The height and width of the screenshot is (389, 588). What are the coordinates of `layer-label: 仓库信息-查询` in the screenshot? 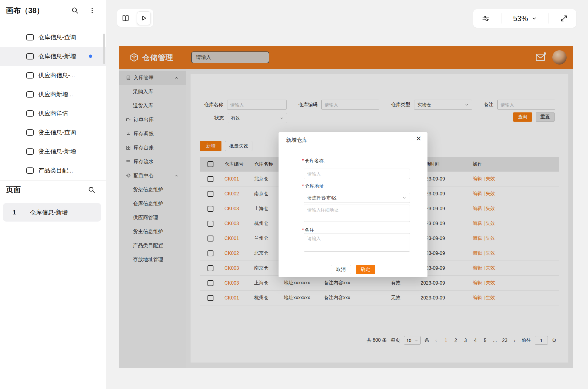 It's located at (57, 37).